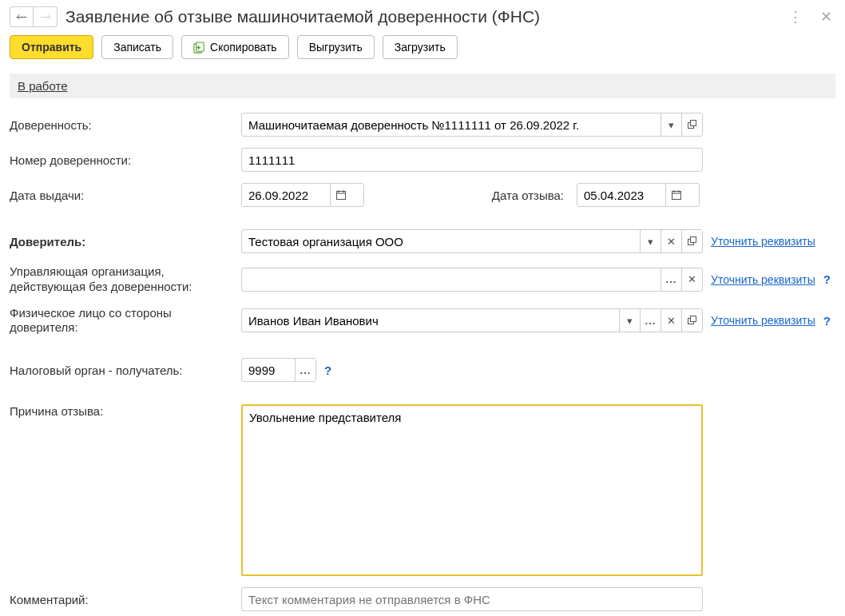 Image resolution: width=845 pixels, height=616 pixels. I want to click on arrow-right-icon: 🡒, so click(46, 17).